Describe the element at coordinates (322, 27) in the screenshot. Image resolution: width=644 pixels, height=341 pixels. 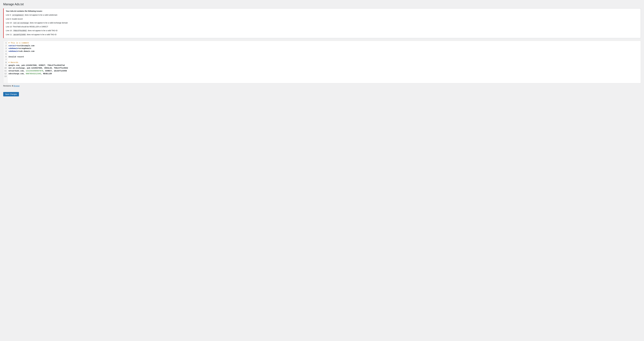
I see `issue-line: Line 10: Third field should be RESELLER …` at that location.